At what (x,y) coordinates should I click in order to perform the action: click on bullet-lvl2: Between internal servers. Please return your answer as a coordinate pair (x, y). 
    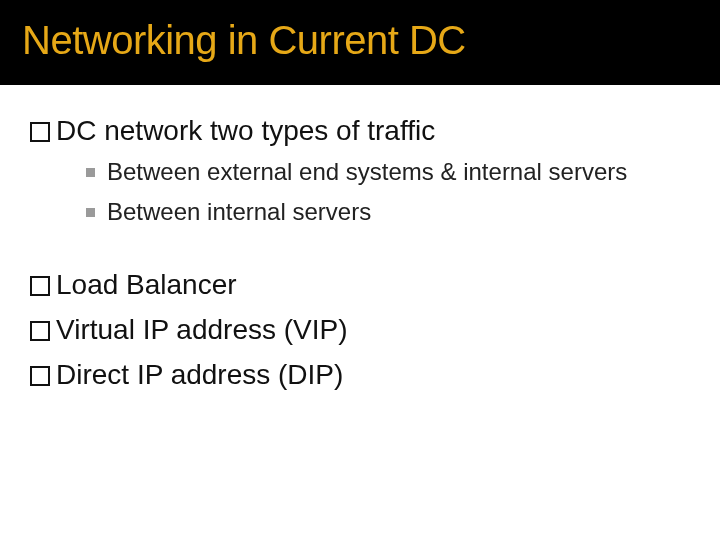
    Looking at the image, I should click on (388, 212).